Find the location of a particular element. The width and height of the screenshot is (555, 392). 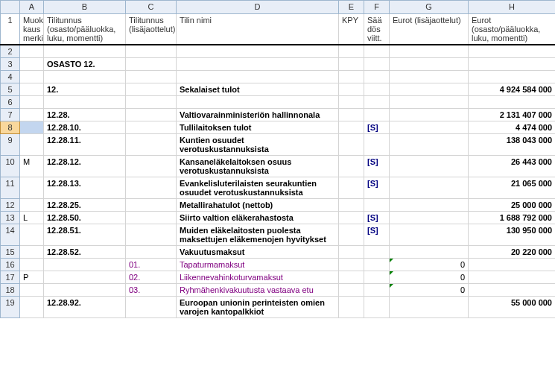

cell-H17 is located at coordinates (513, 277).